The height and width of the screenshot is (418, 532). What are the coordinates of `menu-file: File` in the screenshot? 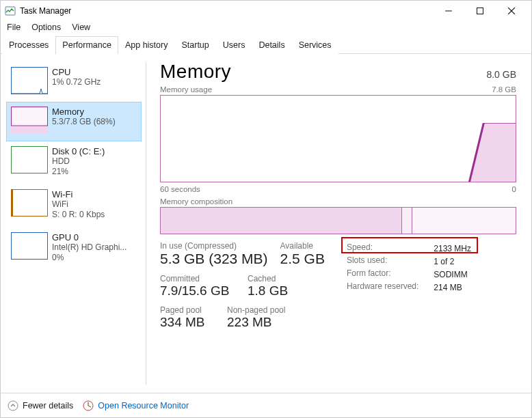 It's located at (14, 27).